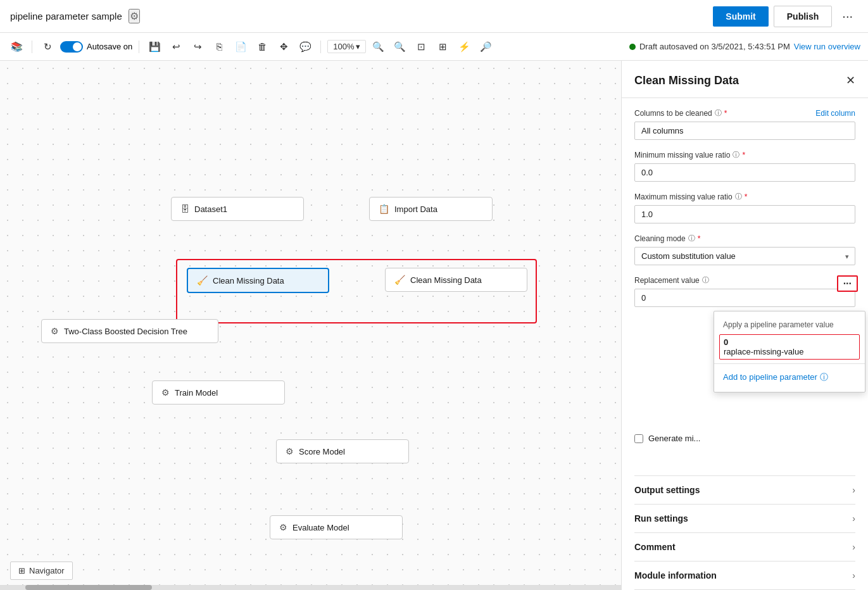  Describe the element at coordinates (218, 392) in the screenshot. I see `node-train-model: ⚙ Train Model` at that location.